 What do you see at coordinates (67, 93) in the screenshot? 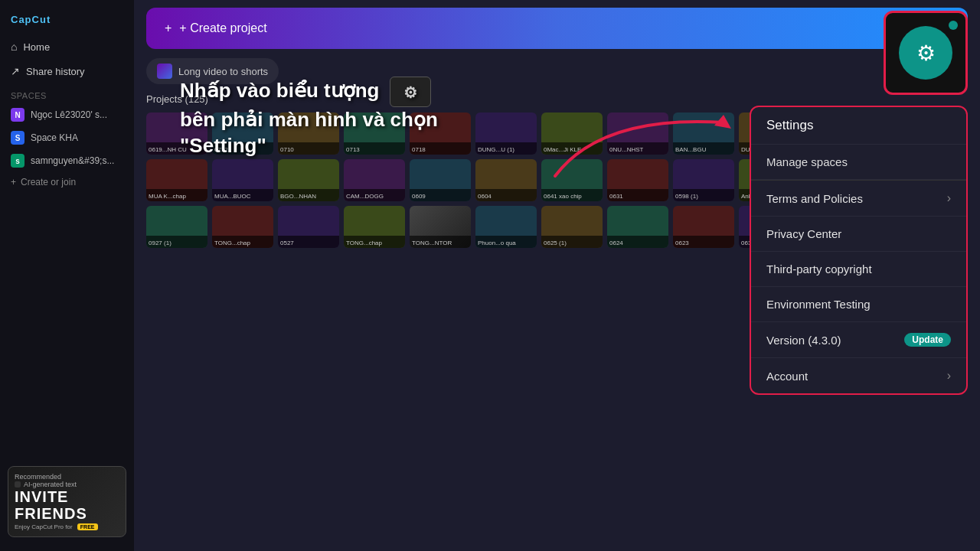
I see `spaces-section-label: Spaces` at bounding box center [67, 93].